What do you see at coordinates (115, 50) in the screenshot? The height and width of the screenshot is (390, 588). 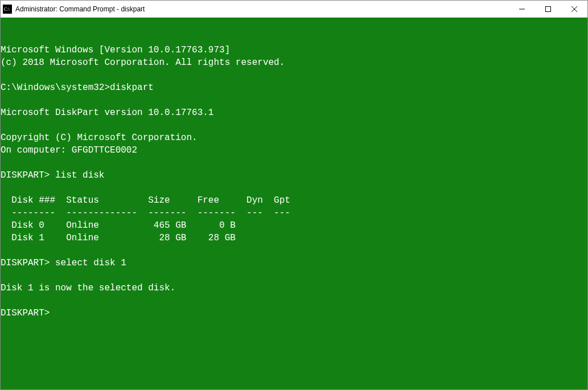 I see `terminal-line: Microsoft Windows [Version 10.0.17763.97…` at bounding box center [115, 50].